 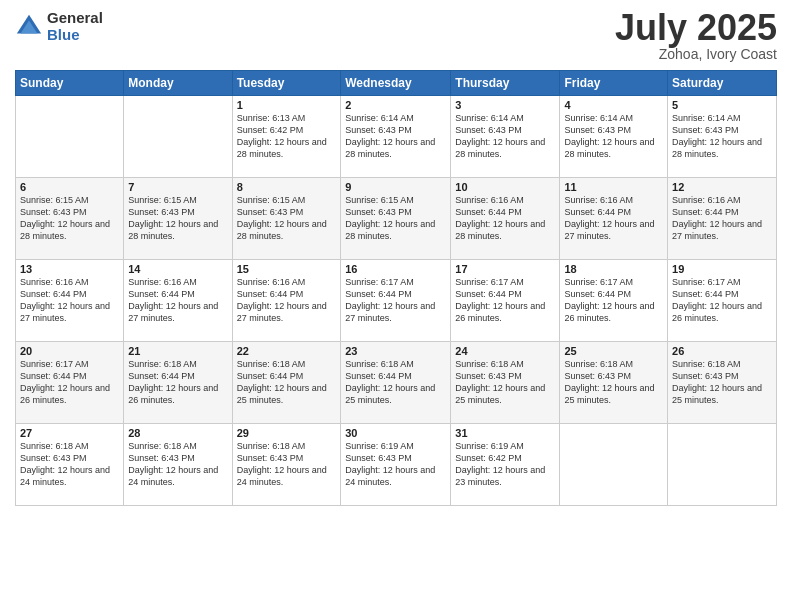 I want to click on calendar-cell: 25Sunrise: 6:18 AMSunset: 6:43 PMDayligh…, so click(x=614, y=383).